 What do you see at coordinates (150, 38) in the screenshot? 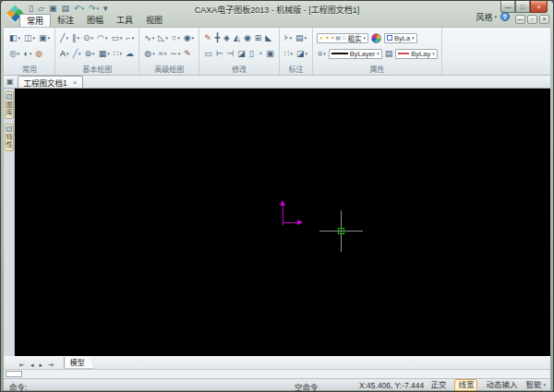
I see `spline-icon: ∿▾` at bounding box center [150, 38].